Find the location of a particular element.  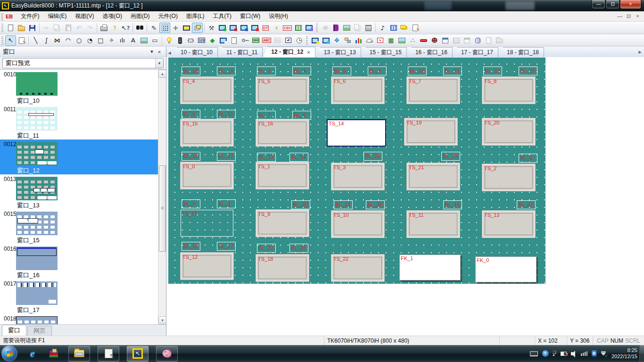

tab-scroll-right-icon: ▶ is located at coordinates (640, 52).